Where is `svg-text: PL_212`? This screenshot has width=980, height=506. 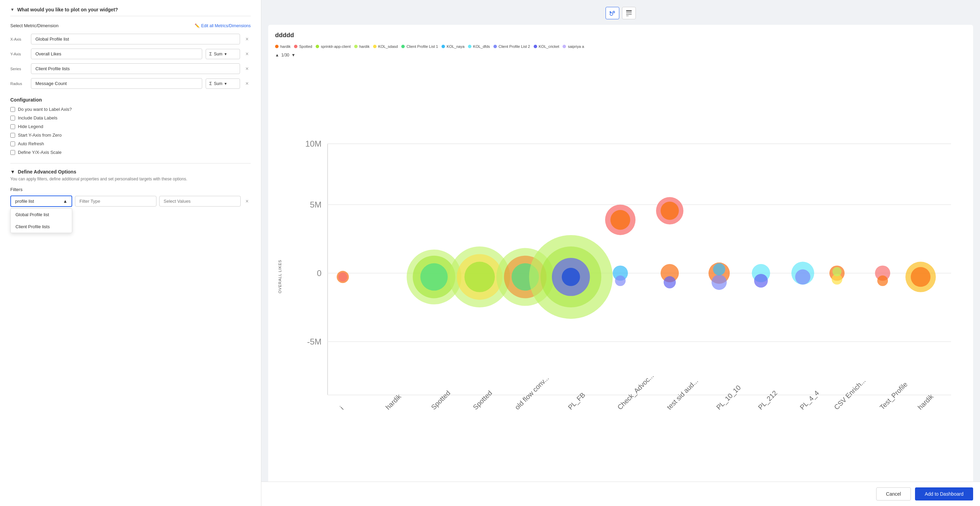 svg-text: PL_212 is located at coordinates (768, 400).